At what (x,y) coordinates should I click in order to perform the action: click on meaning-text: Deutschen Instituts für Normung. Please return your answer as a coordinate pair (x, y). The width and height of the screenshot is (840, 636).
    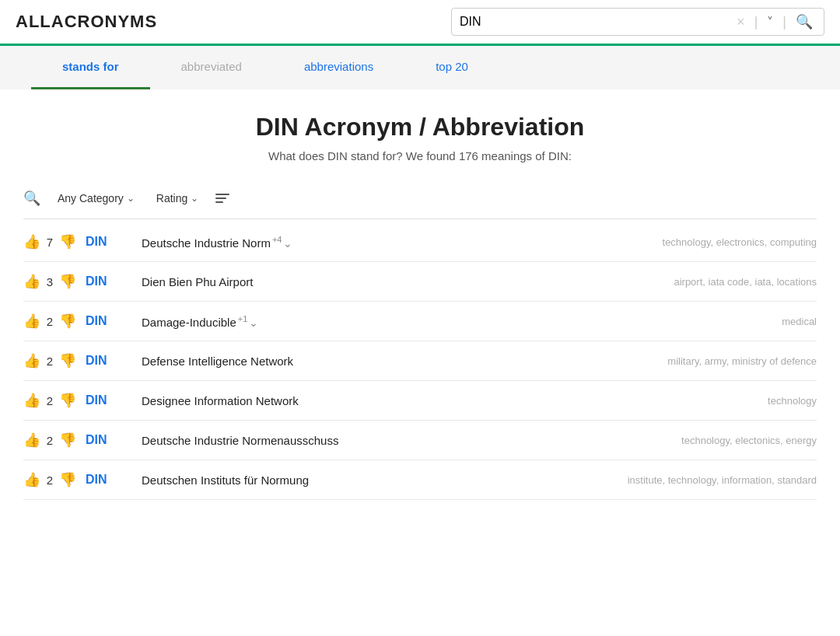
    Looking at the image, I should click on (370, 480).